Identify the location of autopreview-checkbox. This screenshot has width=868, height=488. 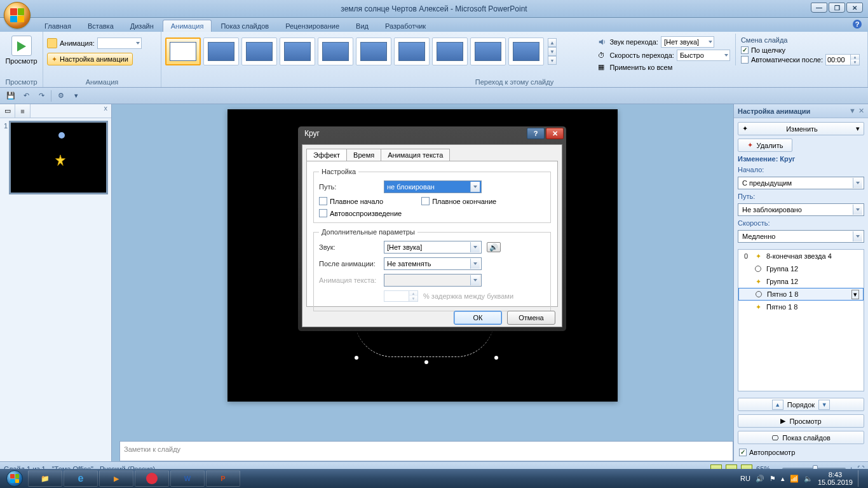
(743, 452).